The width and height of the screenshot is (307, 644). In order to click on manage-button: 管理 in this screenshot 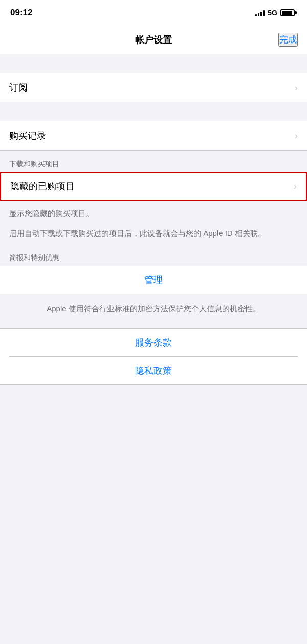, I will do `click(154, 280)`.